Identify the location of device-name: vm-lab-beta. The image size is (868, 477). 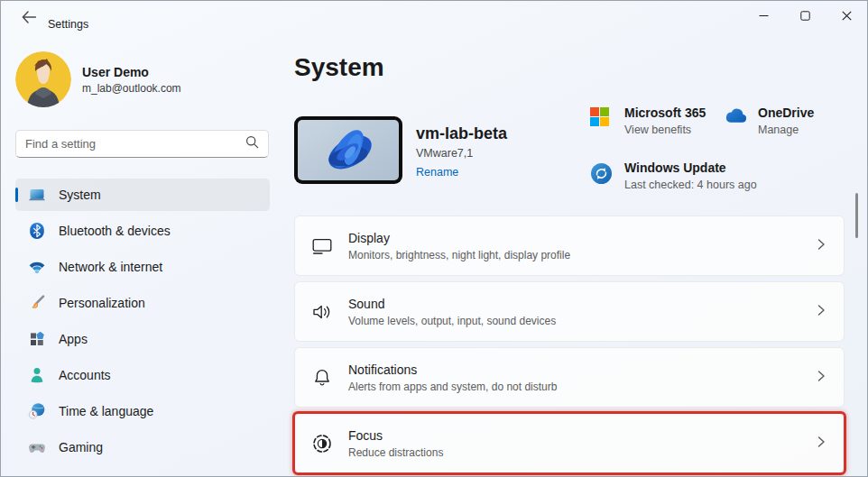
(462, 133).